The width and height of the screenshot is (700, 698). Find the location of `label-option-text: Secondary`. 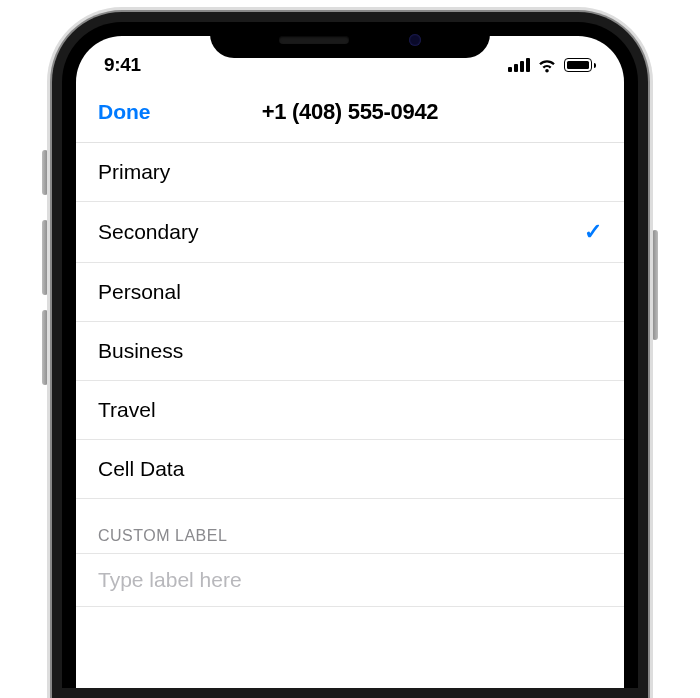

label-option-text: Secondary is located at coordinates (148, 232).